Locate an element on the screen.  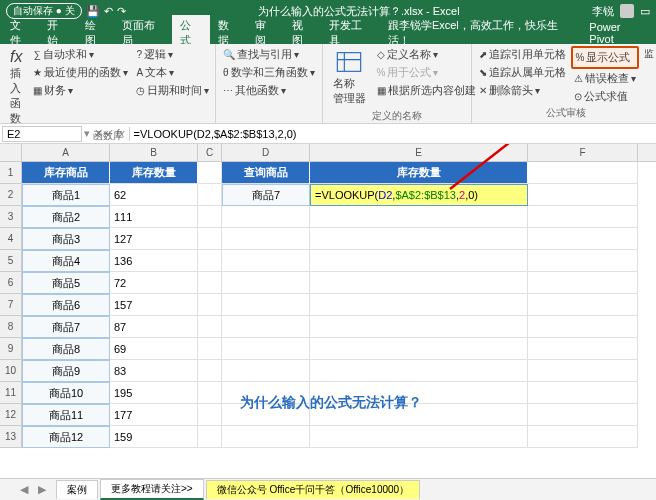
col-header: A is located at coordinates (66, 152).